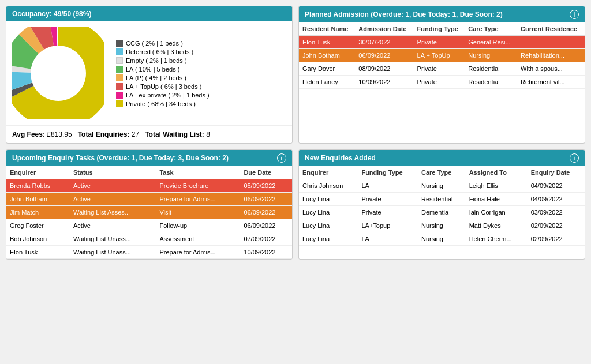 The image size is (591, 364). I want to click on planned-admission-info-icon: i, so click(574, 14).